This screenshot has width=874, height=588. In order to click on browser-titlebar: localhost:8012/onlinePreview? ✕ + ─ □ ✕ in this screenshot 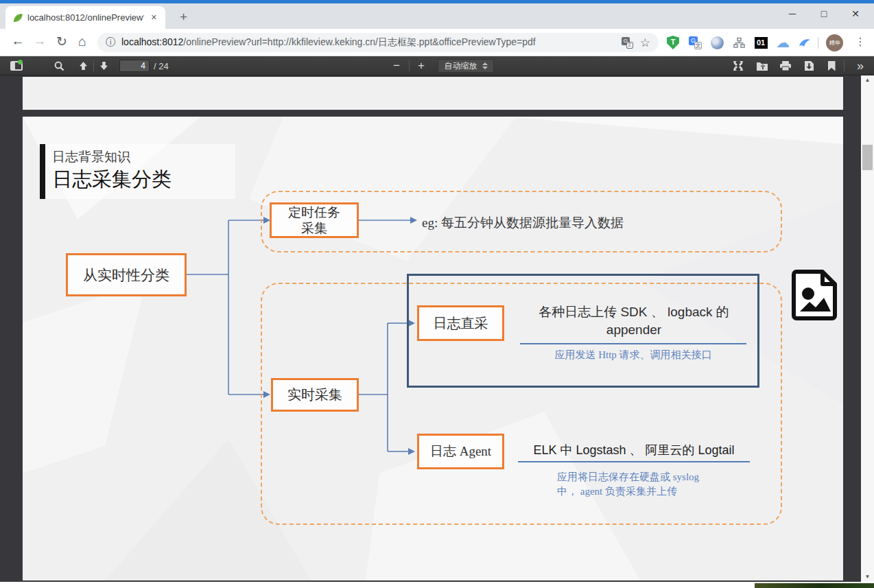, I will do `click(437, 16)`.